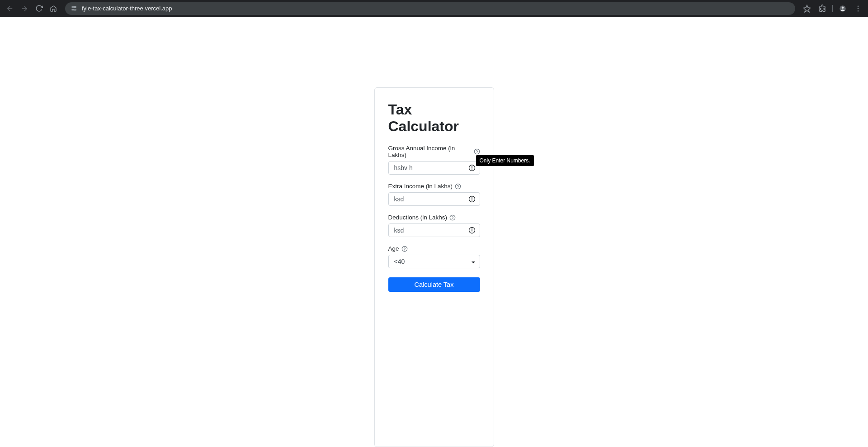  I want to click on tax-calculator-card: Tax Calculator Gross Annual Income (in L…, so click(434, 267).